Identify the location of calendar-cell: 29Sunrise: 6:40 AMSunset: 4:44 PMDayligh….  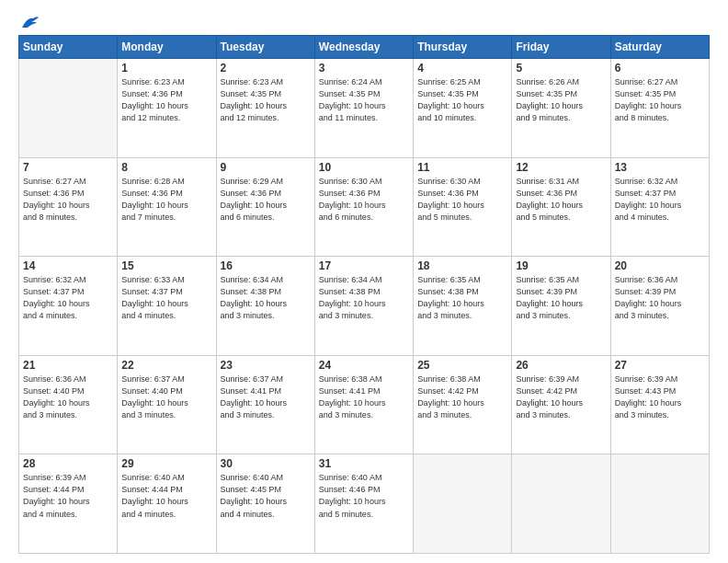
(167, 504).